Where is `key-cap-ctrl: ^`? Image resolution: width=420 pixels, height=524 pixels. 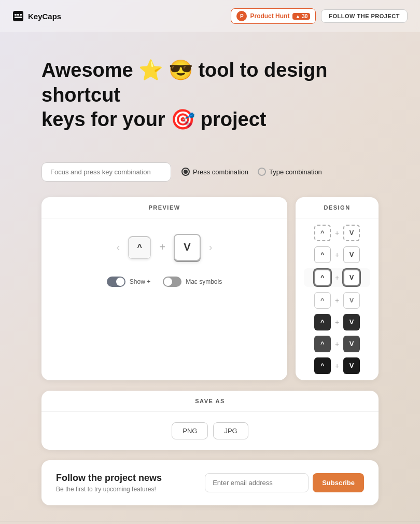
key-cap-ctrl: ^ is located at coordinates (139, 247).